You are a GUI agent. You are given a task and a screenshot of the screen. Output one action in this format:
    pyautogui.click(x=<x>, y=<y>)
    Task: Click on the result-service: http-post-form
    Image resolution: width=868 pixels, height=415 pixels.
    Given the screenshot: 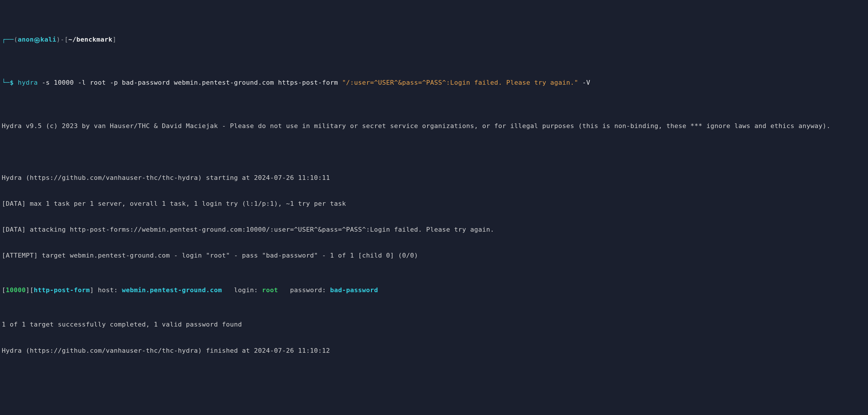 What is the action you would take?
    pyautogui.click(x=62, y=290)
    